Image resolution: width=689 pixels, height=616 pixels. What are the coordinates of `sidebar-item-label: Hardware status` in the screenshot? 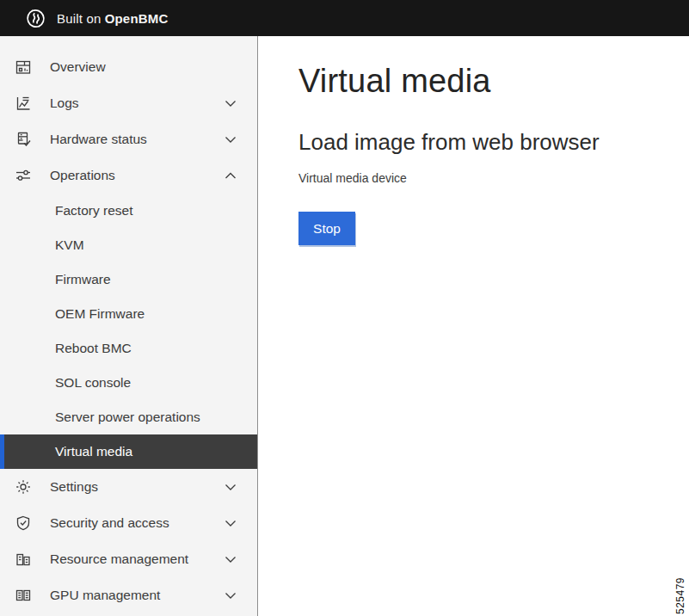 It's located at (138, 139).